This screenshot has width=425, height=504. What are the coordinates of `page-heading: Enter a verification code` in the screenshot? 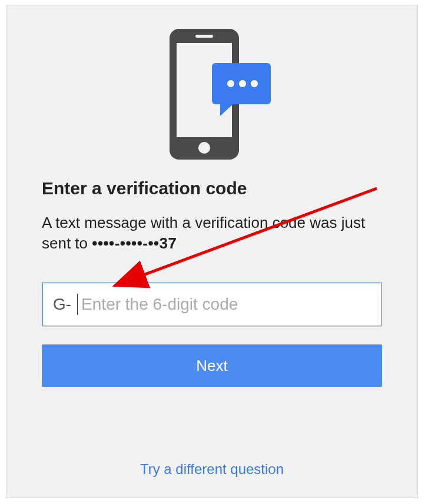 It's located at (212, 188).